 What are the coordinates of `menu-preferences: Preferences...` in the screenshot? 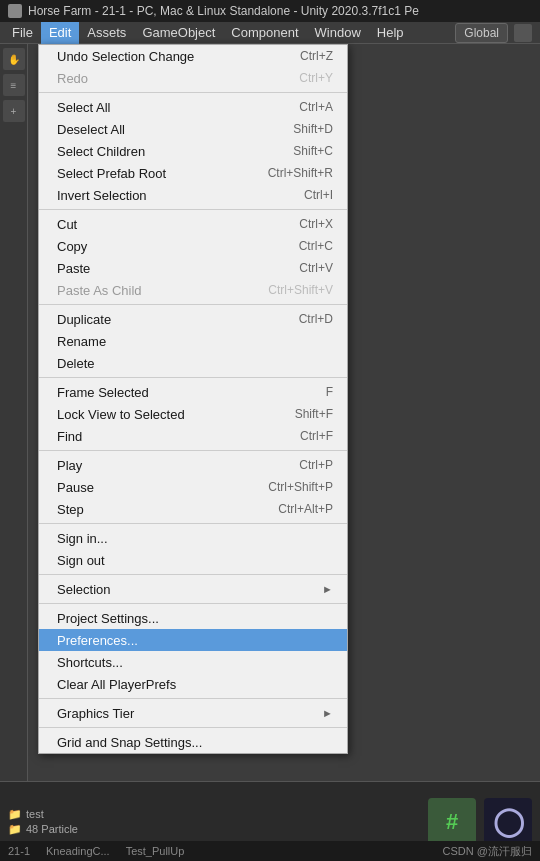 It's located at (193, 640).